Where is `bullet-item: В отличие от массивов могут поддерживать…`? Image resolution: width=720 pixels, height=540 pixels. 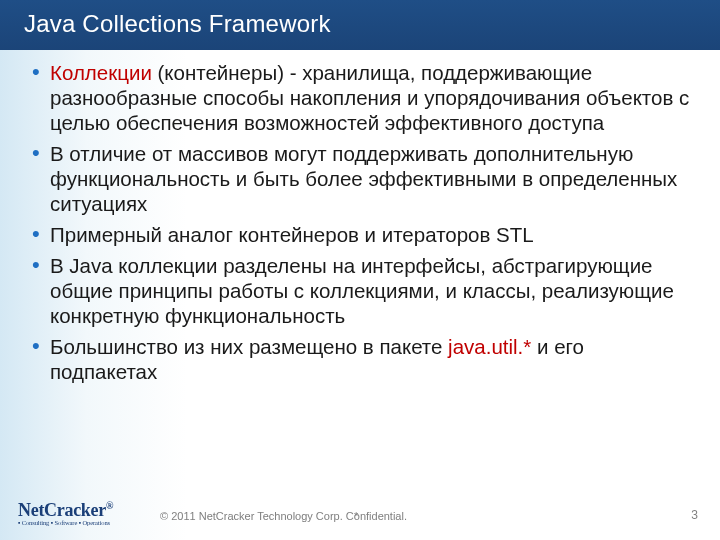
bullet-item: В отличие от массивов могут поддерживать… is located at coordinates (363, 178).